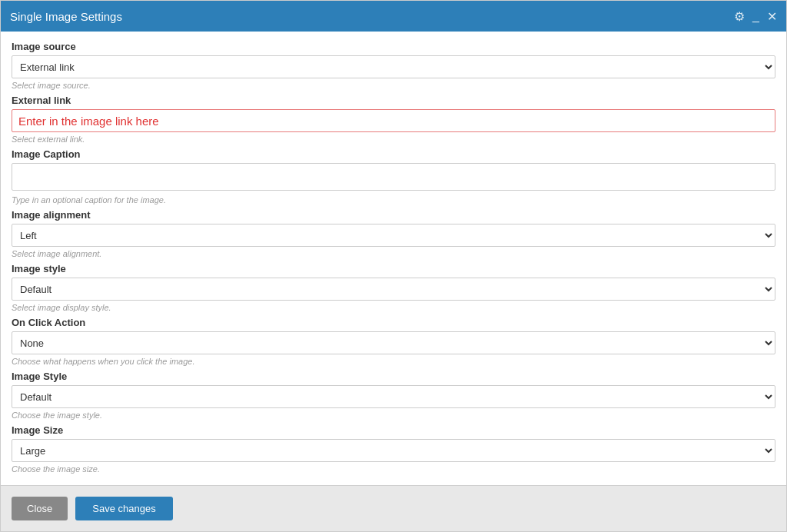 This screenshot has width=787, height=532. What do you see at coordinates (394, 234) in the screenshot?
I see `image-alignment-group: Image alignment Left Center Right Select…` at bounding box center [394, 234].